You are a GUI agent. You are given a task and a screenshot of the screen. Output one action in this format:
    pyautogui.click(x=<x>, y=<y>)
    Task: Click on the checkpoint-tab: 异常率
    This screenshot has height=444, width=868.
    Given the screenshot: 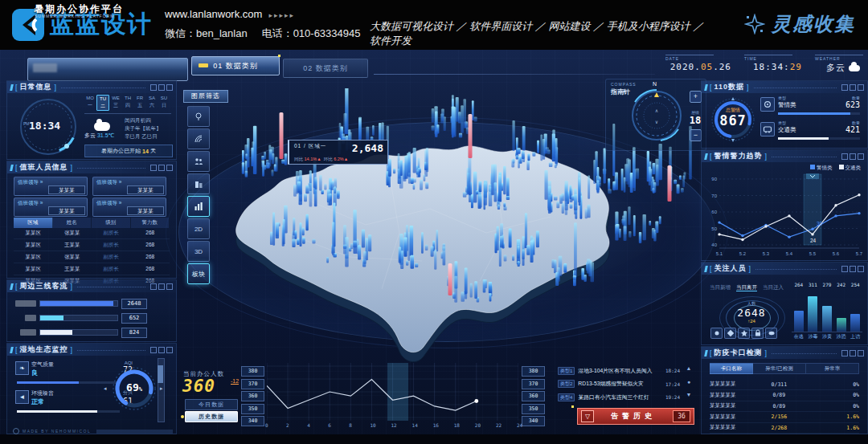 What is the action you would take?
    pyautogui.click(x=833, y=369)
    